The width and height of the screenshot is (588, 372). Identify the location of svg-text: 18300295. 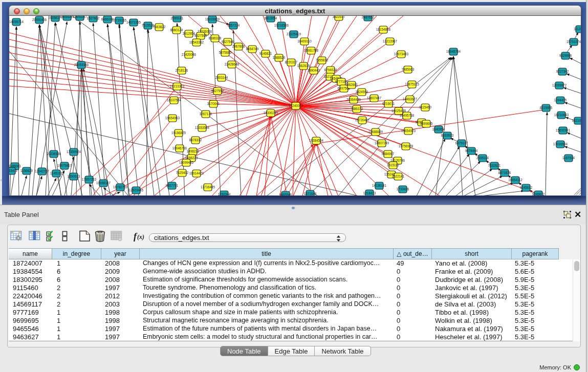
(271, 113).